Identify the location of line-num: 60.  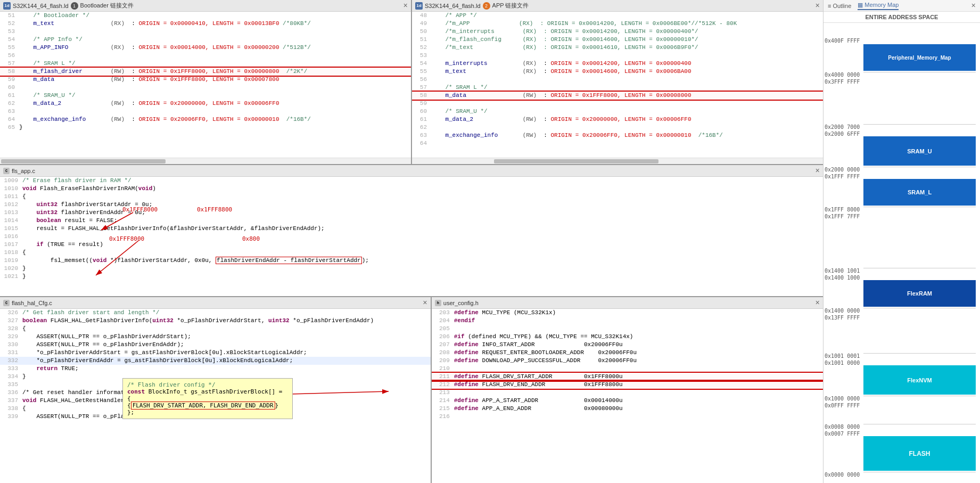
(422, 112).